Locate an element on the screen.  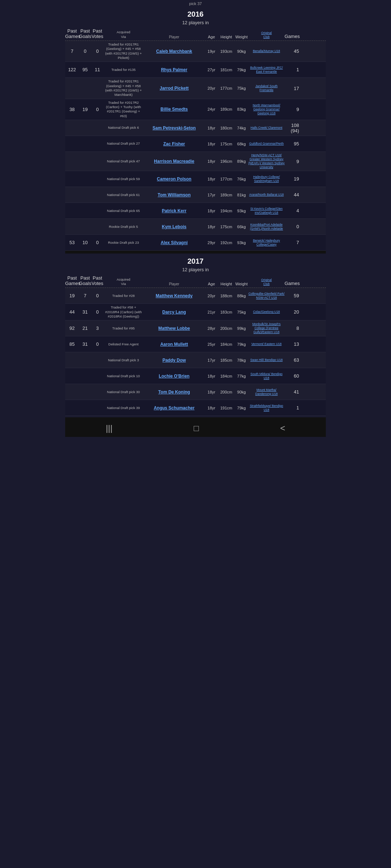
player-name-cell: Kym Lebois is located at coordinates (174, 227).